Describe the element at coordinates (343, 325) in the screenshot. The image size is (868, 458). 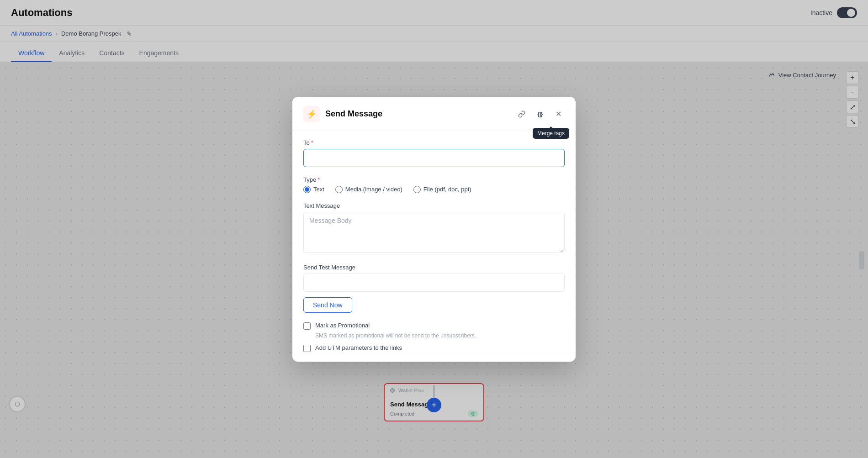
I see `mark-promotional-content: Mark as Promotional` at that location.